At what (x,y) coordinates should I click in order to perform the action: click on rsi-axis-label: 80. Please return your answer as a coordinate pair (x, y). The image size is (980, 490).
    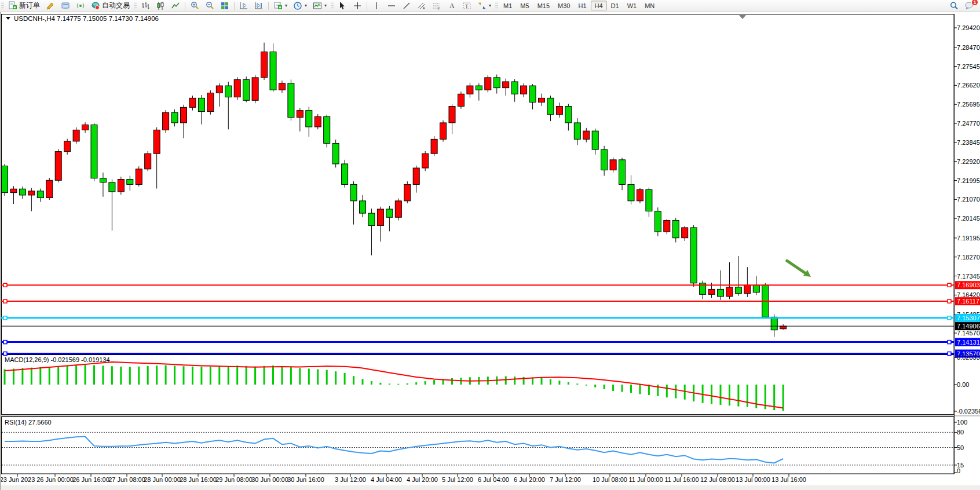
    Looking at the image, I should click on (960, 432).